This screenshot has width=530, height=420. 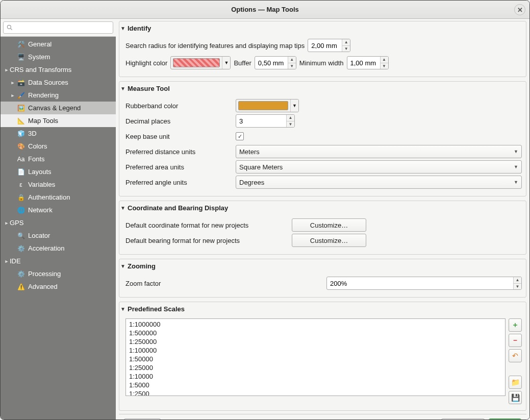 I want to click on scale-item: 1:10000, so click(x=315, y=377).